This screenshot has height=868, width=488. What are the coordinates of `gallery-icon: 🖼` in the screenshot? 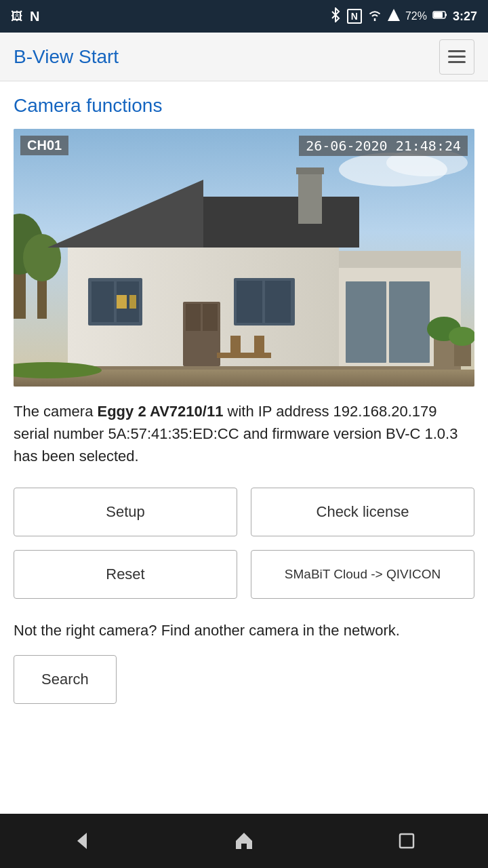 It's located at (17, 16).